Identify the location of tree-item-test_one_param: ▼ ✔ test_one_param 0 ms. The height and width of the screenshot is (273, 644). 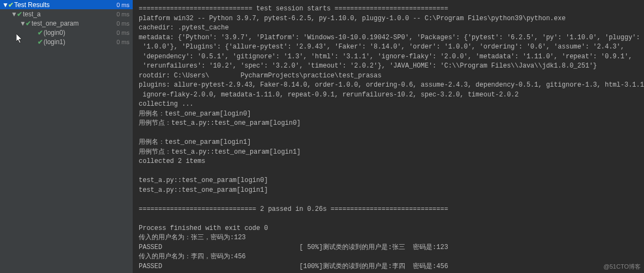
(66, 23).